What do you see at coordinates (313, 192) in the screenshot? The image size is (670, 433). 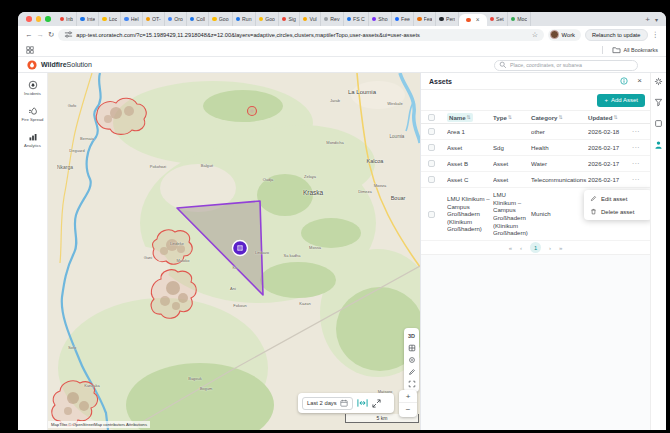 I see `map-place-label: Kraska` at bounding box center [313, 192].